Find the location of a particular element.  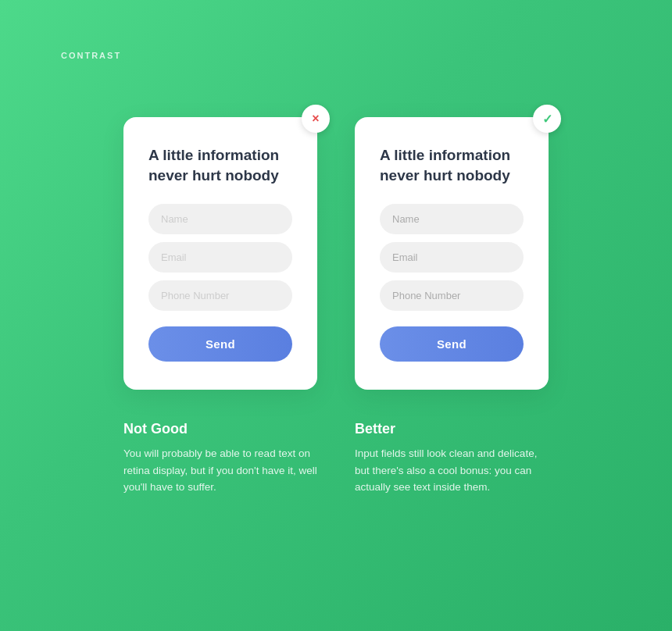

card-good: ✓ A little information never hurt nobody… is located at coordinates (452, 253).